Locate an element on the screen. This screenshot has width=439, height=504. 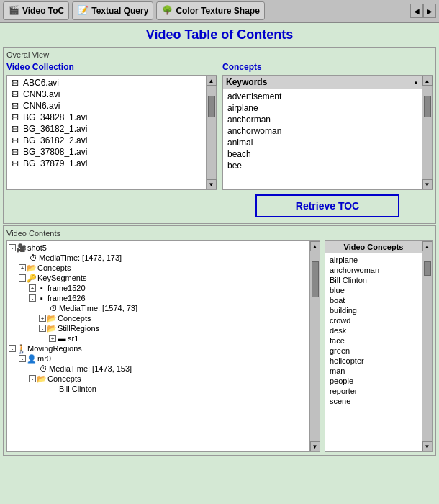
keyword-item: anchorman is located at coordinates (322, 120).